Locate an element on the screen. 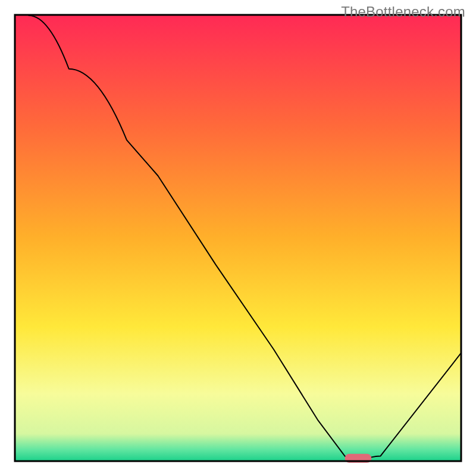  watermark-text: TheBottleneck.com is located at coordinates (403, 12).